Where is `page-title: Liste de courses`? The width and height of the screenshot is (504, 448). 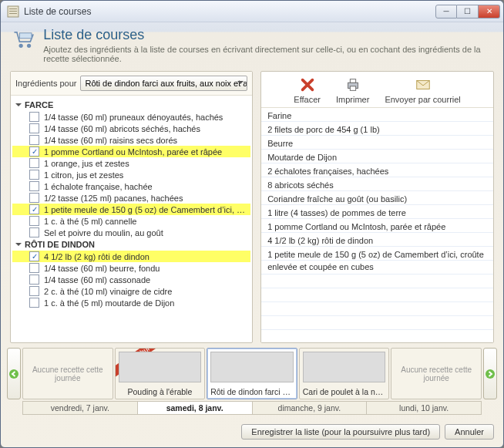 page-title: Liste de courses is located at coordinates (268, 35).